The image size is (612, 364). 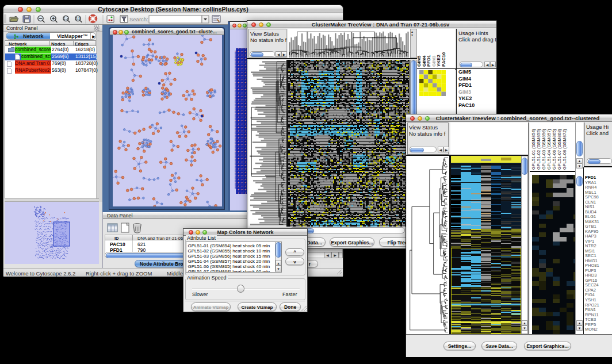 What do you see at coordinates (544, 150) in the screenshot?
I see `svg-text: GPL51-03 (GSM856)` at bounding box center [544, 150].